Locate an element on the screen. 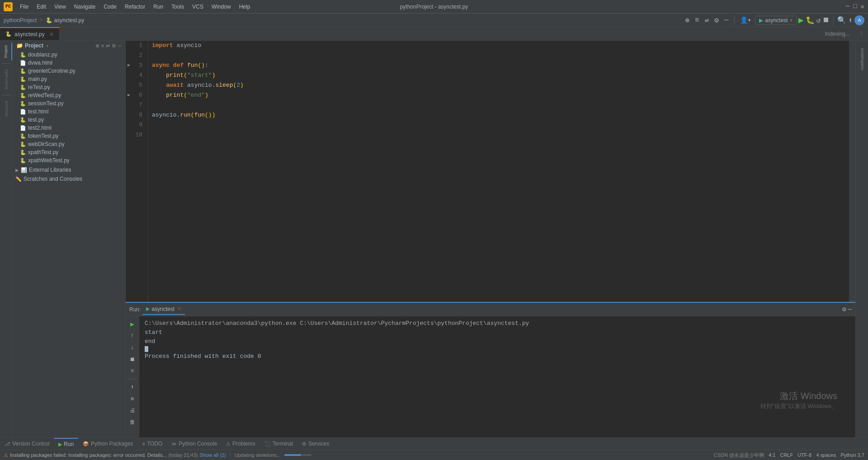  tree-sort-icon: ≡ is located at coordinates (103, 46).